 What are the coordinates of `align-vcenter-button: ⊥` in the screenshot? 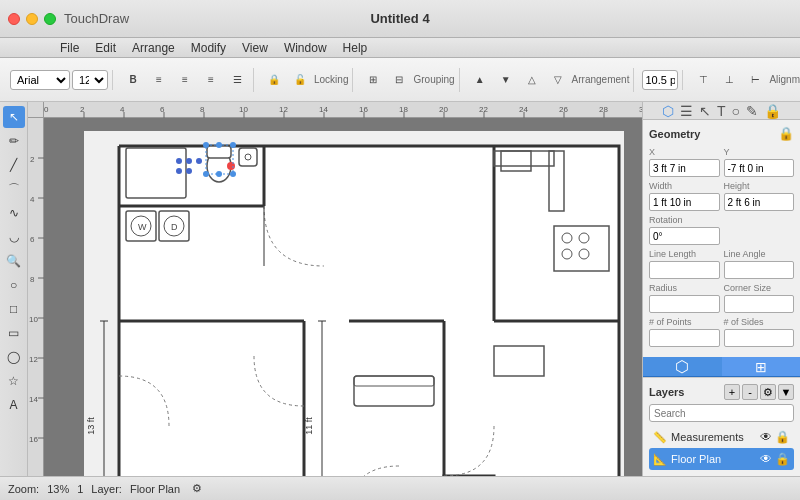 It's located at (729, 80).